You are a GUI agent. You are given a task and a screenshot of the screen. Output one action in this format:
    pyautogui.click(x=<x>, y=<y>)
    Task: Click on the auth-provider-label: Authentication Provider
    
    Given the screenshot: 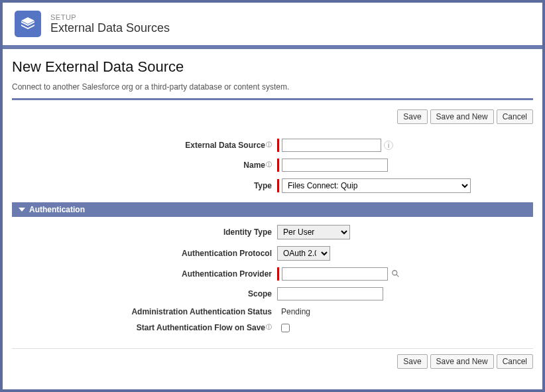 What is the action you would take?
    pyautogui.click(x=145, y=274)
    